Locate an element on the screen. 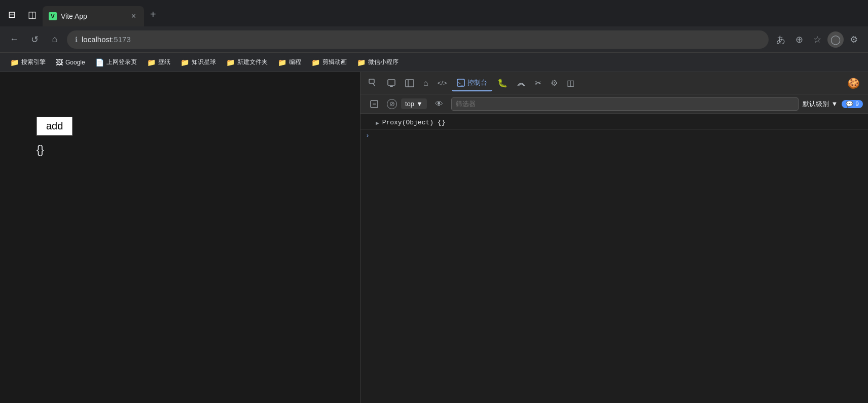 The height and width of the screenshot is (403, 868). devtools-console-tab: >_ 控制台 is located at coordinates (472, 83).